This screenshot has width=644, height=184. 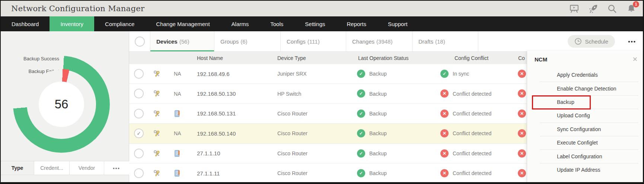 What do you see at coordinates (585, 156) in the screenshot?
I see `menu-label-configuration: Label Configuration` at bounding box center [585, 156].